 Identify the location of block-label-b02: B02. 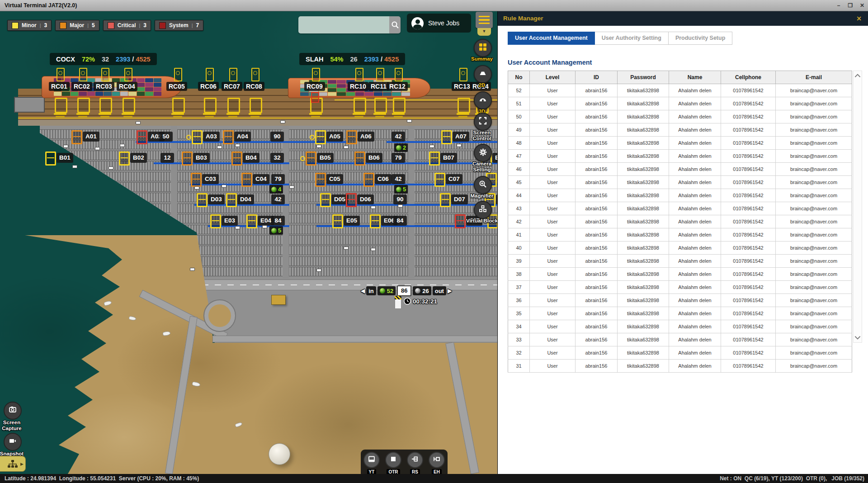
(138, 158).